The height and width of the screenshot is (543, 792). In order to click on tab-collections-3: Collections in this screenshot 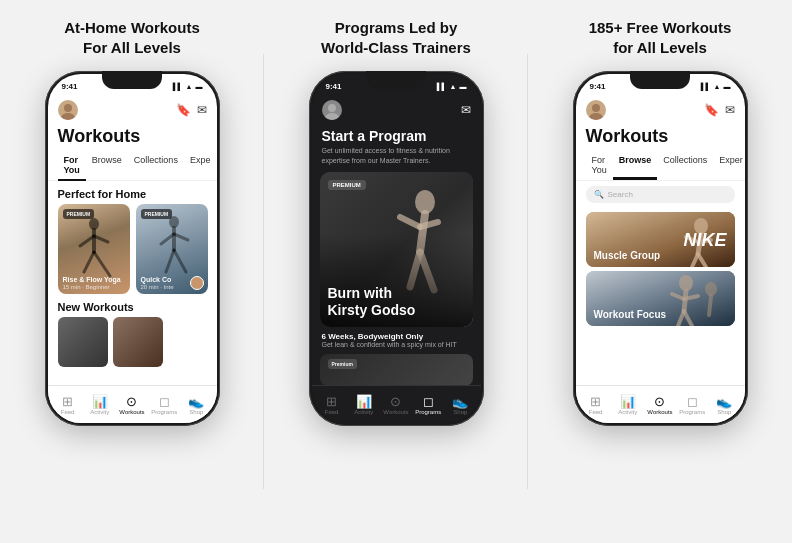, I will do `click(685, 166)`.